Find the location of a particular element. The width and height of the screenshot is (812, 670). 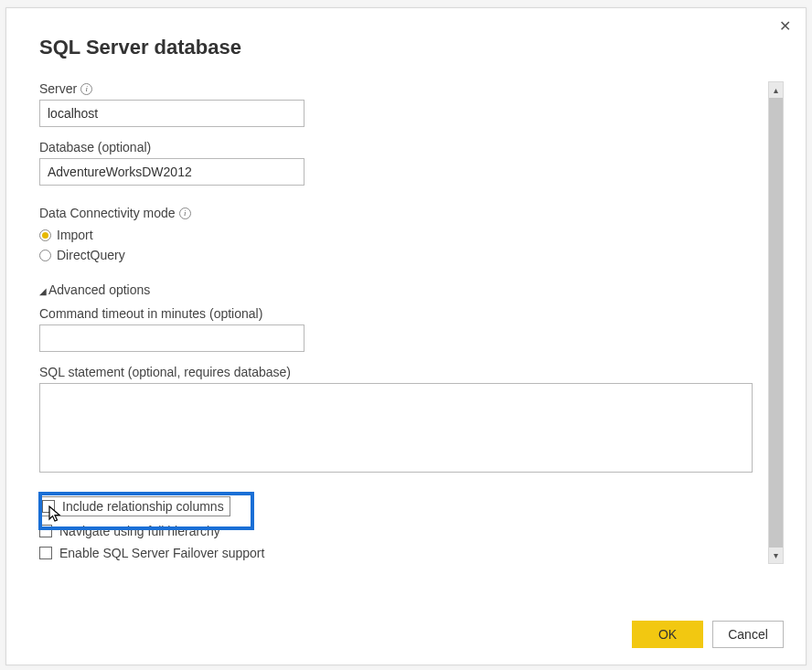

server-label-text: Server is located at coordinates (59, 89).